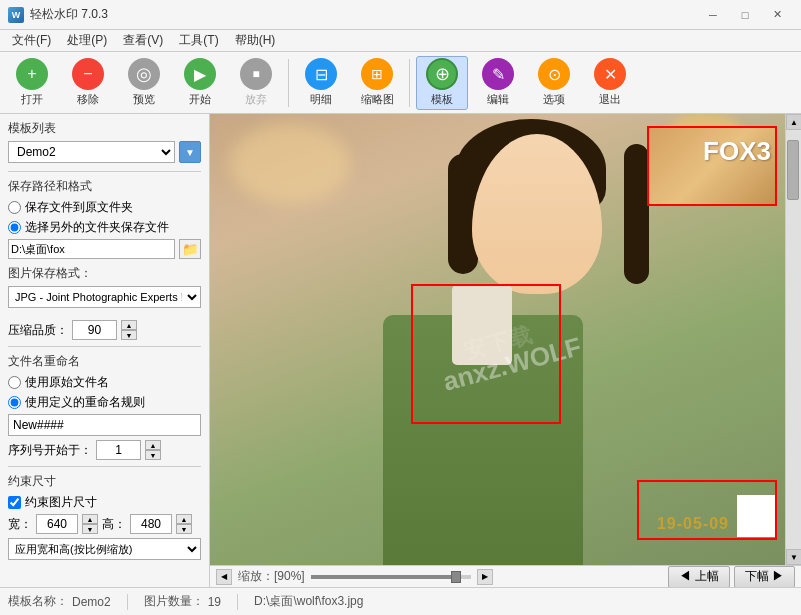 Image resolution: width=801 pixels, height=615 pixels. I want to click on menu-bar: 文件(F) 处理(P) 查看(V) 工具(T) 帮助(H), so click(400, 41).